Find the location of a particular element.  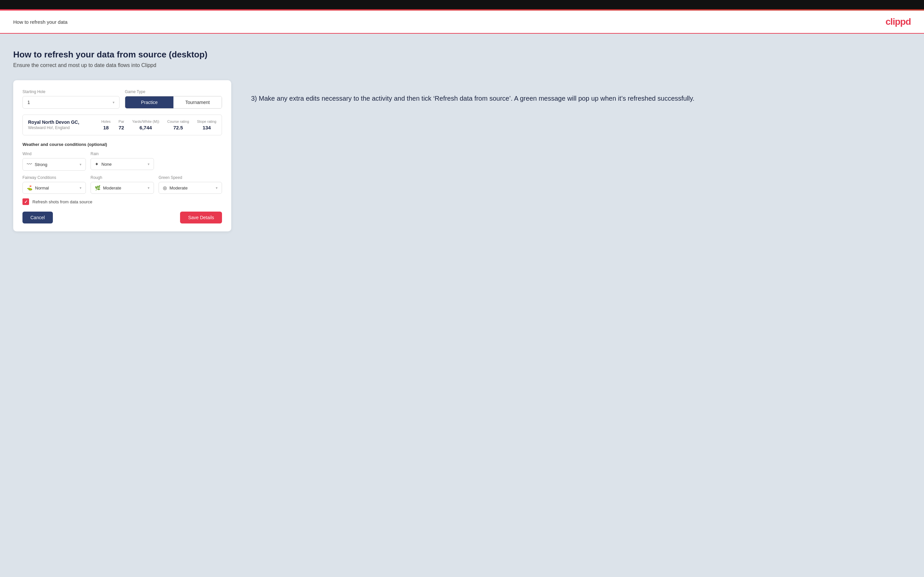

rain-value: None is located at coordinates (107, 164).